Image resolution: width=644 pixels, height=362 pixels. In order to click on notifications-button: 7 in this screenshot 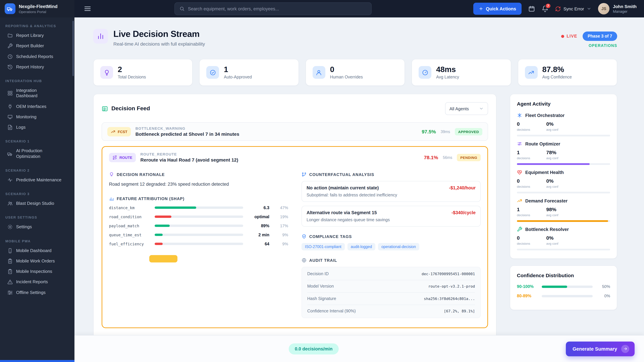, I will do `click(545, 8)`.